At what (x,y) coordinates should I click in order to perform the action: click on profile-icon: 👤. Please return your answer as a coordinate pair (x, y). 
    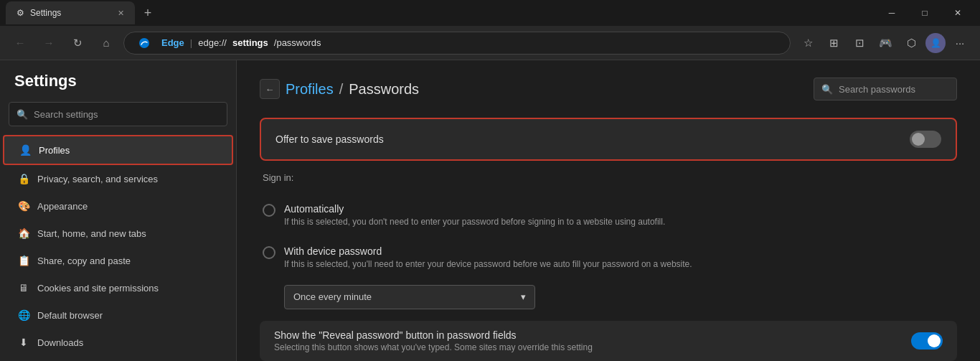
    Looking at the image, I should click on (936, 43).